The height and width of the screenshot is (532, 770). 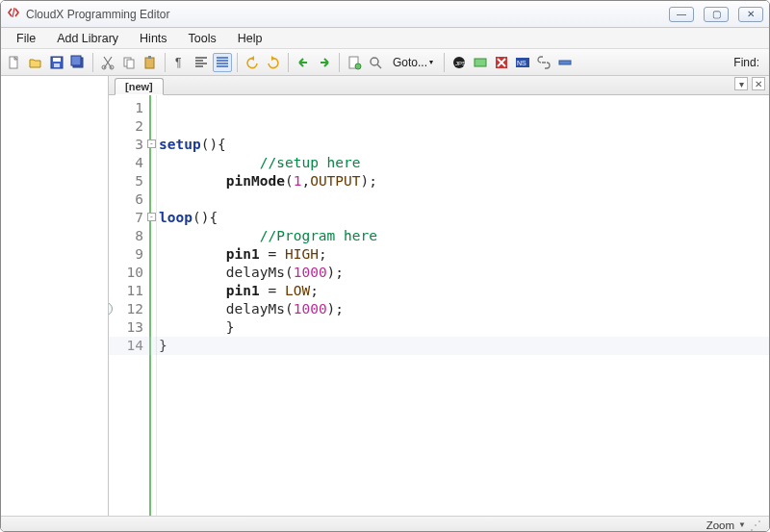 What do you see at coordinates (460, 63) in the screenshot?
I see `svg-text: JPS` at bounding box center [460, 63].